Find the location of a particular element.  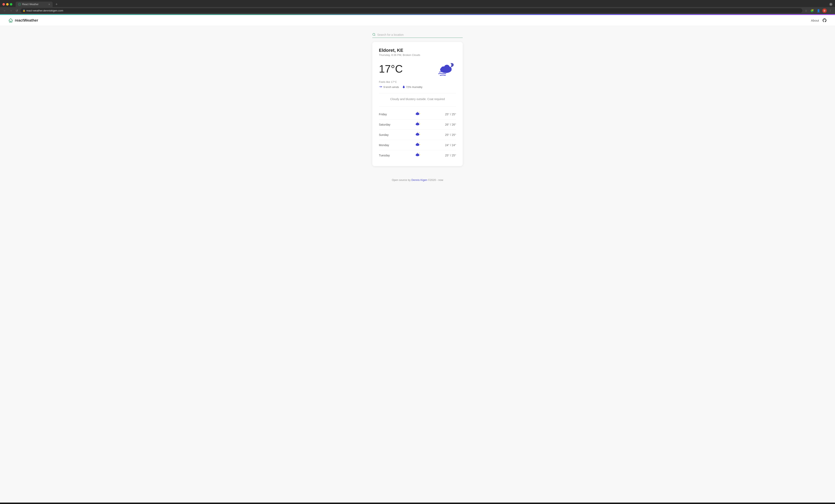

wind-icon is located at coordinates (381, 87).